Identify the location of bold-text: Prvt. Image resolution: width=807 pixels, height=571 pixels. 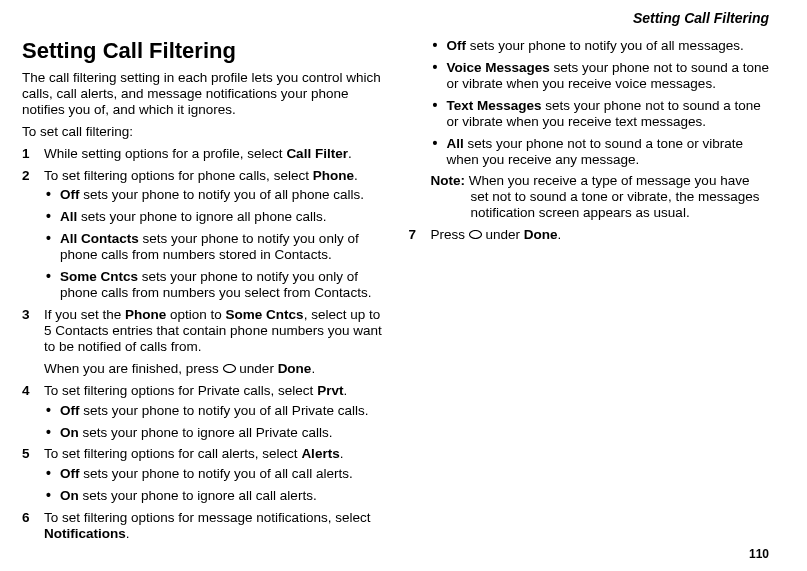
(330, 390).